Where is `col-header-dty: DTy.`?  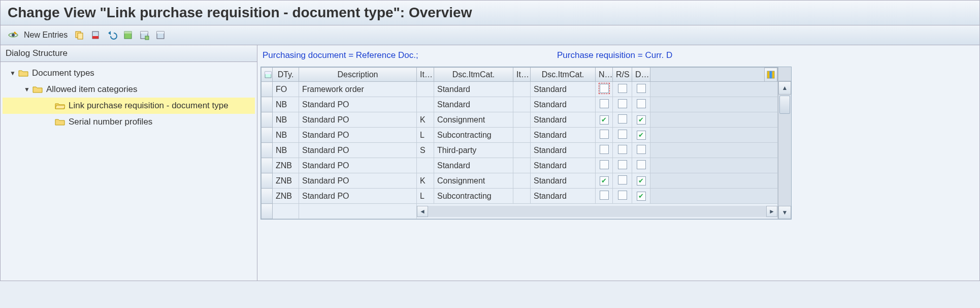
col-header-dty: DTy. is located at coordinates (286, 75).